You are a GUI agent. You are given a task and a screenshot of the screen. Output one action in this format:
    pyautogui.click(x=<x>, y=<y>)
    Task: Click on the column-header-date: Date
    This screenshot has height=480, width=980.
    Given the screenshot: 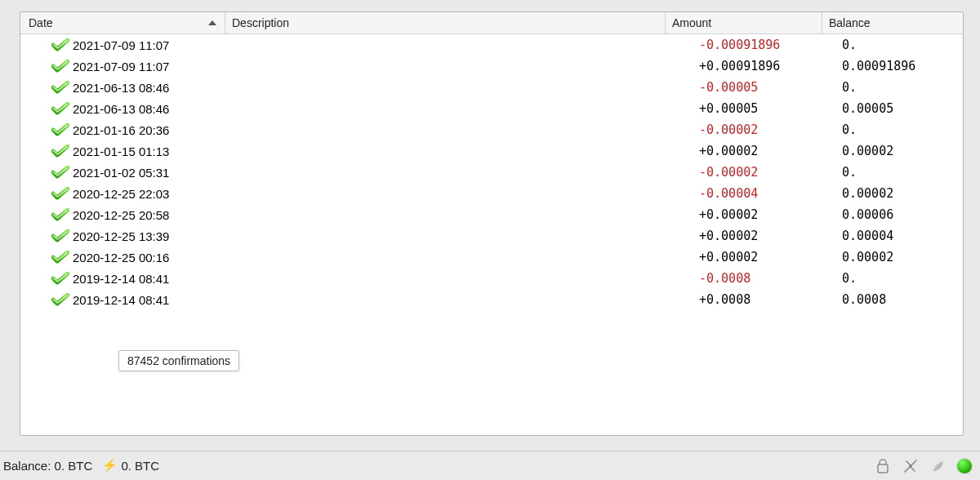 What is the action you would take?
    pyautogui.click(x=122, y=23)
    